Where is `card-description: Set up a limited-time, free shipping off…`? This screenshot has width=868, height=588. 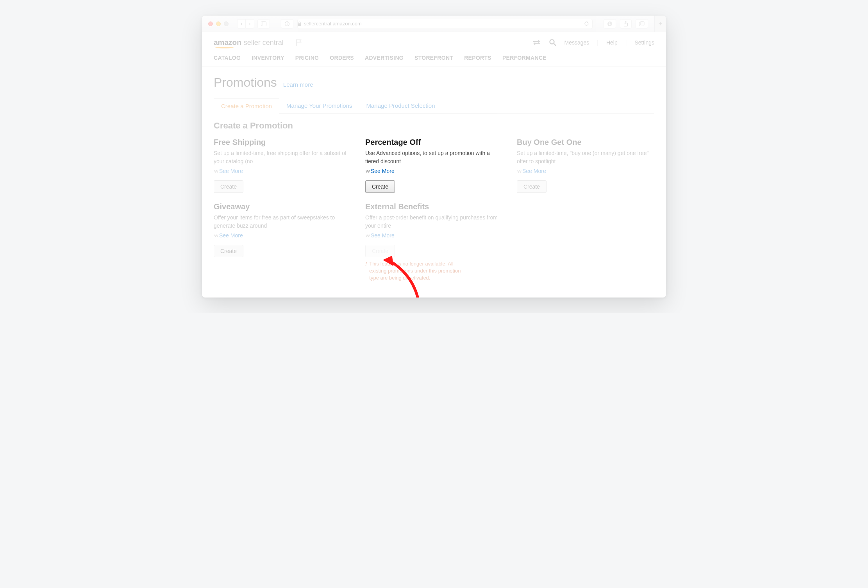
card-description: Set up a limited-time, free shipping off… is located at coordinates (282, 157).